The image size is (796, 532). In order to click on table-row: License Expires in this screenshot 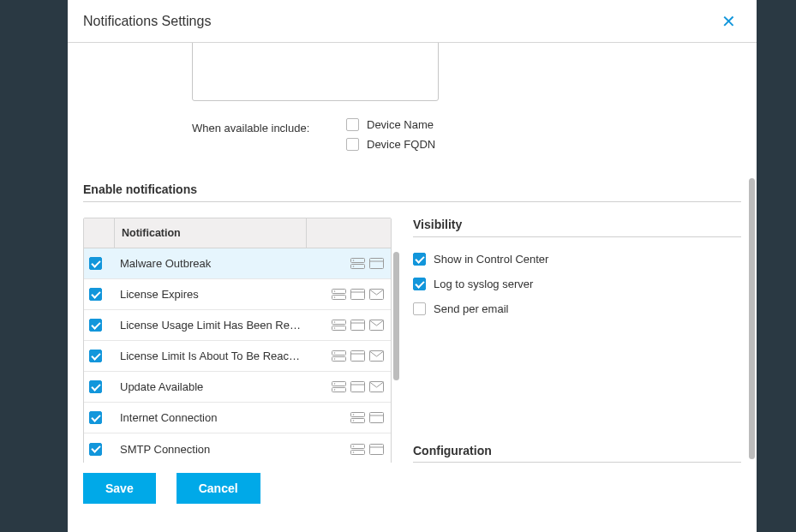, I will do `click(237, 295)`.